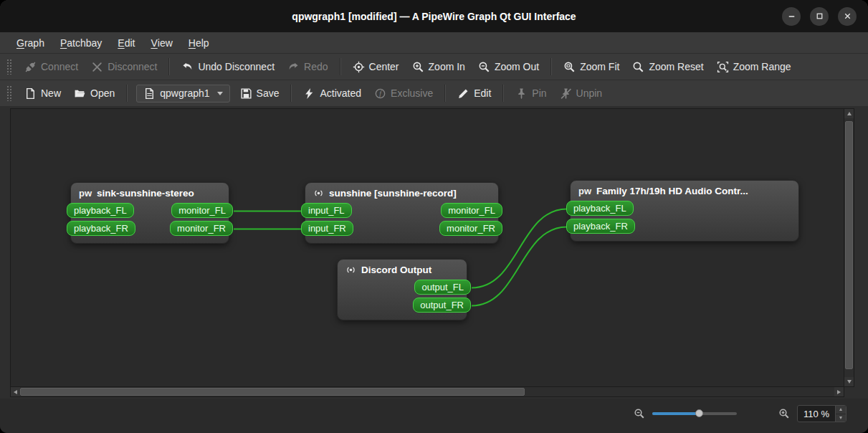 The image size is (868, 433). I want to click on port-row: input_FRmonitor_FR, so click(401, 228).